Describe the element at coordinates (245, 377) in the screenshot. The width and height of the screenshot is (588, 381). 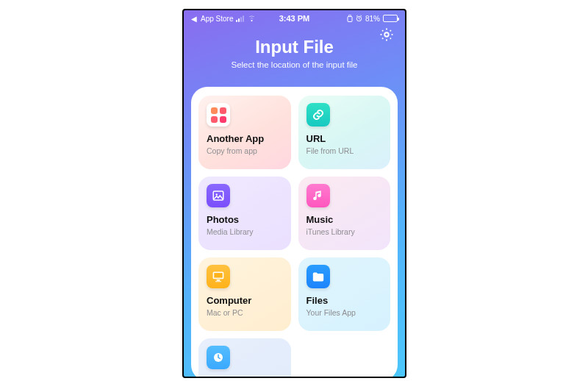
I see `card-title: History` at that location.